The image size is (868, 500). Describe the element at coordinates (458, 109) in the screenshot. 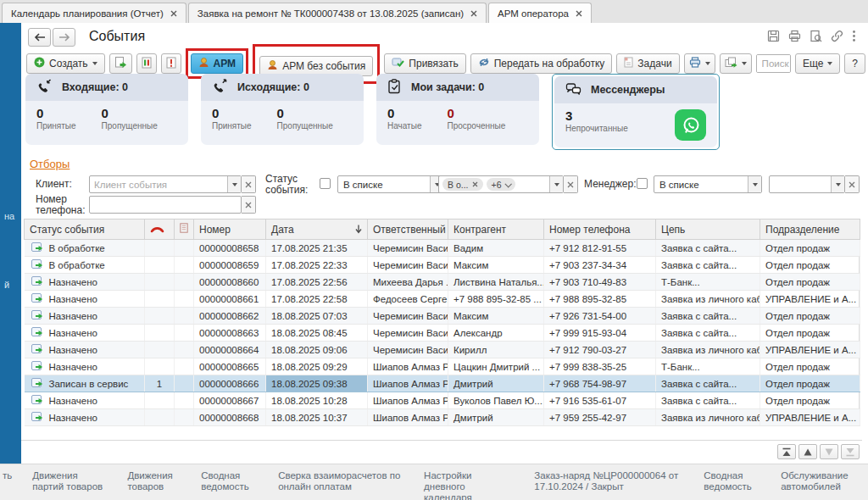

I see `card-my-tasks: Мои задачи: 0 0Начатые 0Просроченные` at that location.